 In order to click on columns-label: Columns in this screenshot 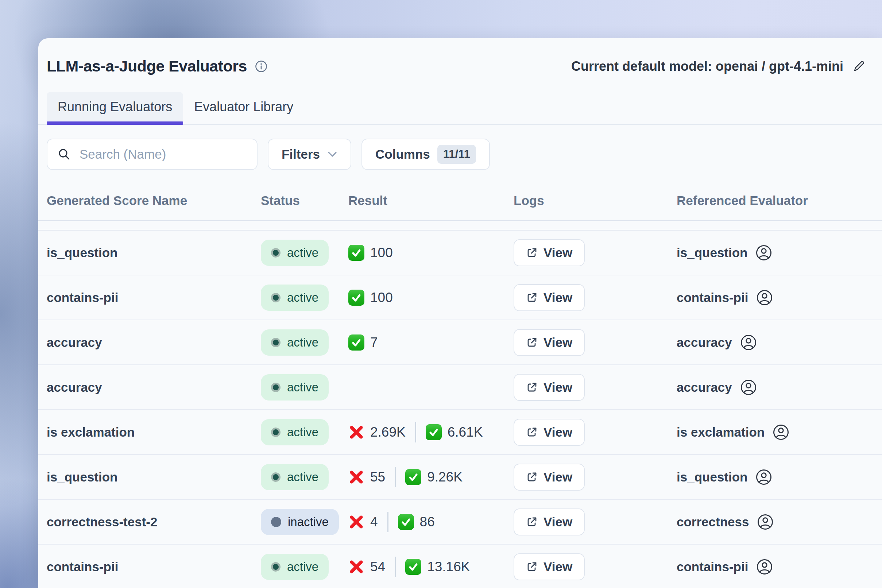, I will do `click(403, 154)`.